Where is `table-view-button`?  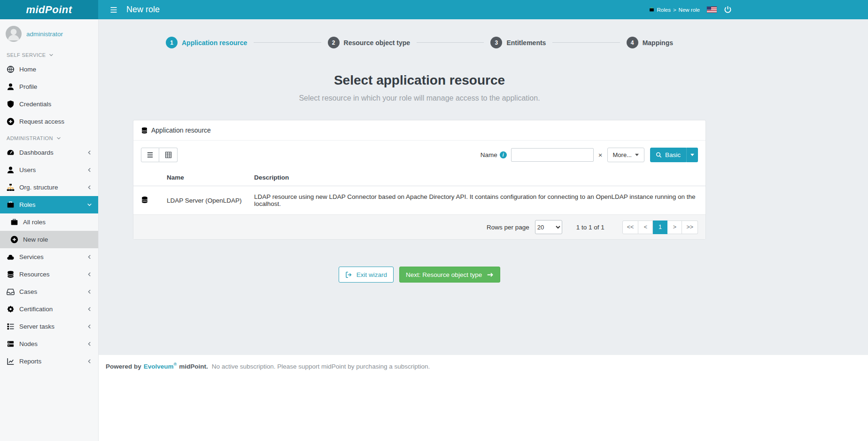 table-view-button is located at coordinates (168, 155).